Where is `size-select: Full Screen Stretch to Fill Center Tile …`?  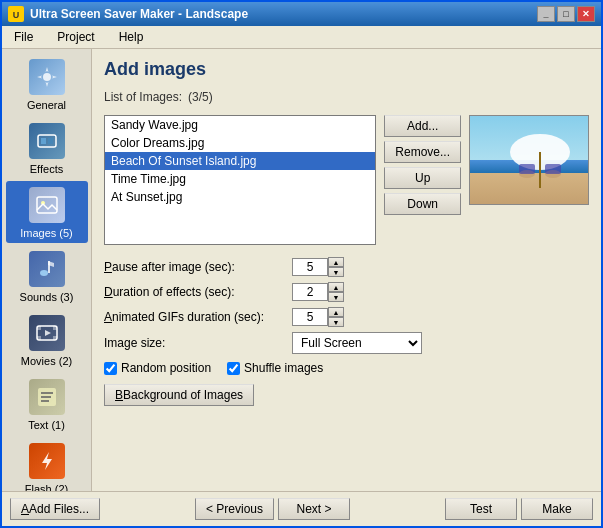
size-select: Full Screen Stretch to Fill Center Tile … is located at coordinates (357, 343).